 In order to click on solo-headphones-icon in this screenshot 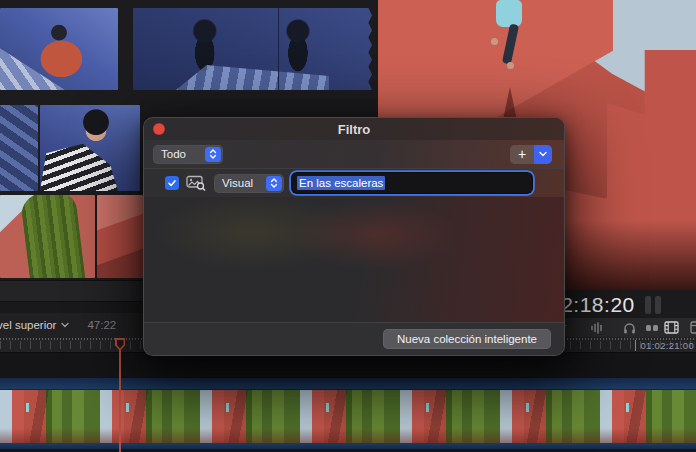, I will do `click(629, 328)`.